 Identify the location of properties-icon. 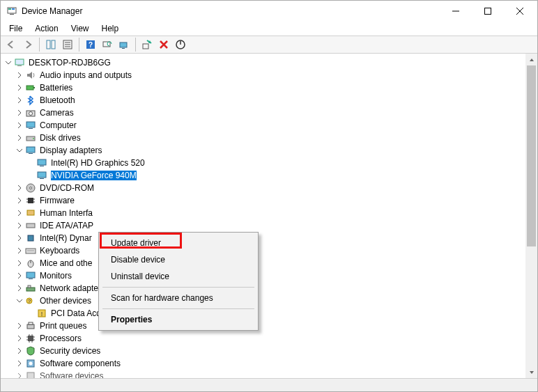
(68, 45).